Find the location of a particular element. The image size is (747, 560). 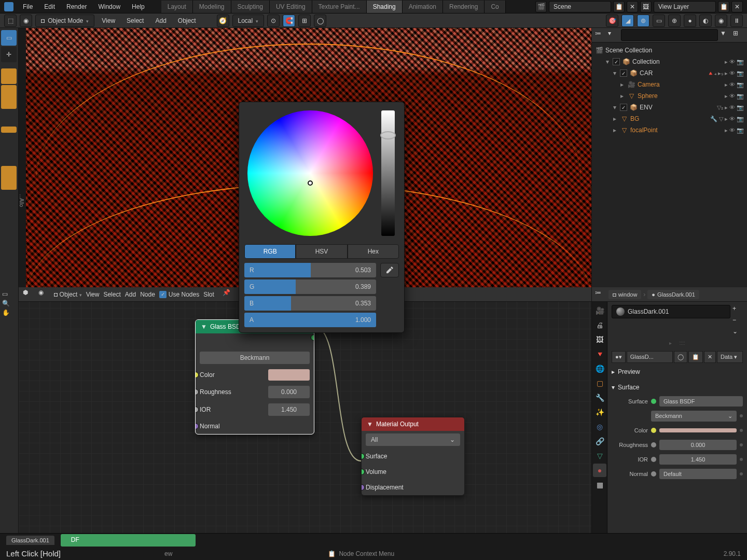

material-users: ◯ is located at coordinates (681, 357).